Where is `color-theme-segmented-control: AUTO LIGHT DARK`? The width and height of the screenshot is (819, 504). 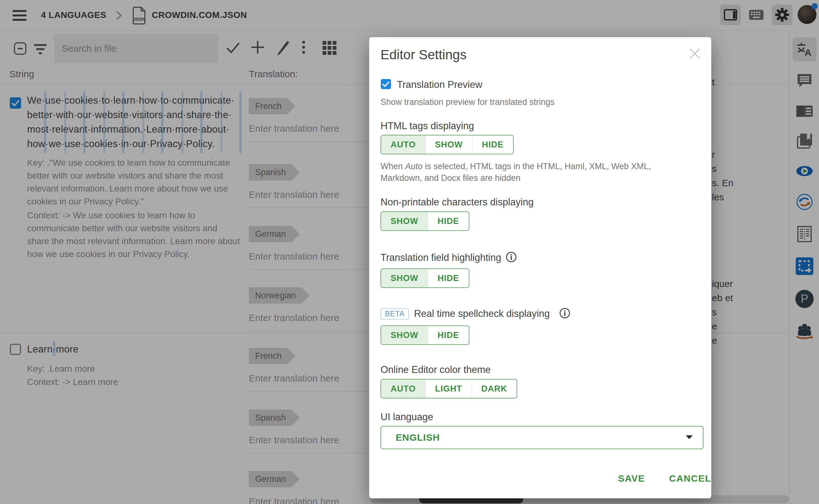
color-theme-segmented-control: AUTO LIGHT DARK is located at coordinates (449, 389).